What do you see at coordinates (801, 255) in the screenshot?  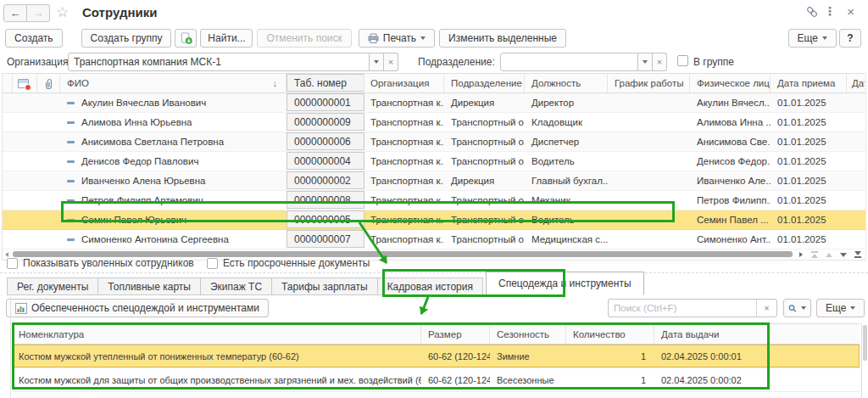 I see `scroll-right-icon` at bounding box center [801, 255].